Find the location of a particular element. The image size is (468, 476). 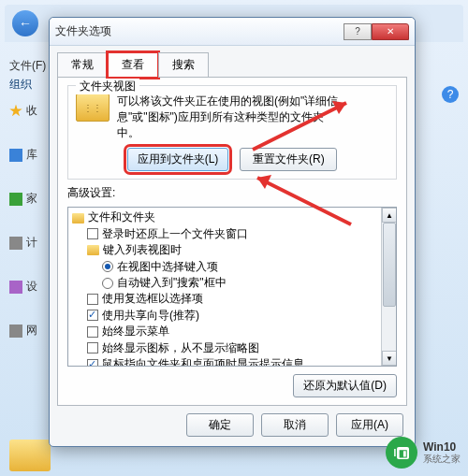

tree-tooltips: 鼠标指向文件夹和桌面项时显示提示信息 is located at coordinates (233, 361).